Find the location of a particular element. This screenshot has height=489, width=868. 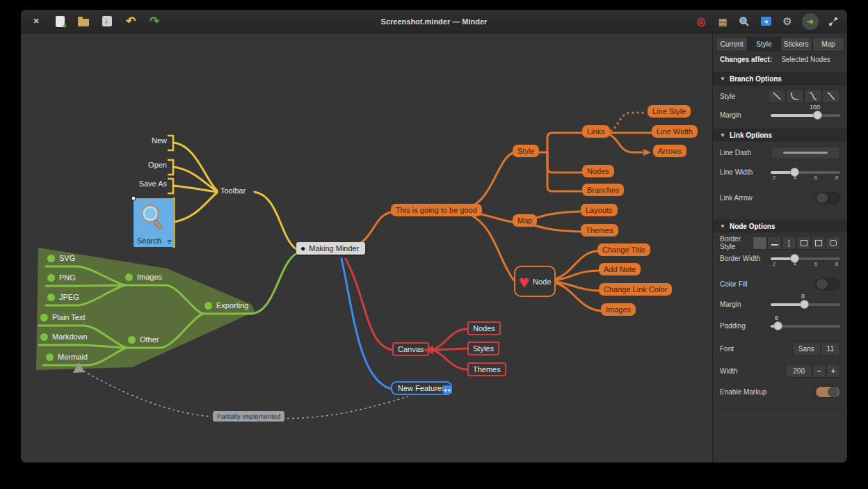

node-margin-value: 8 is located at coordinates (803, 296).